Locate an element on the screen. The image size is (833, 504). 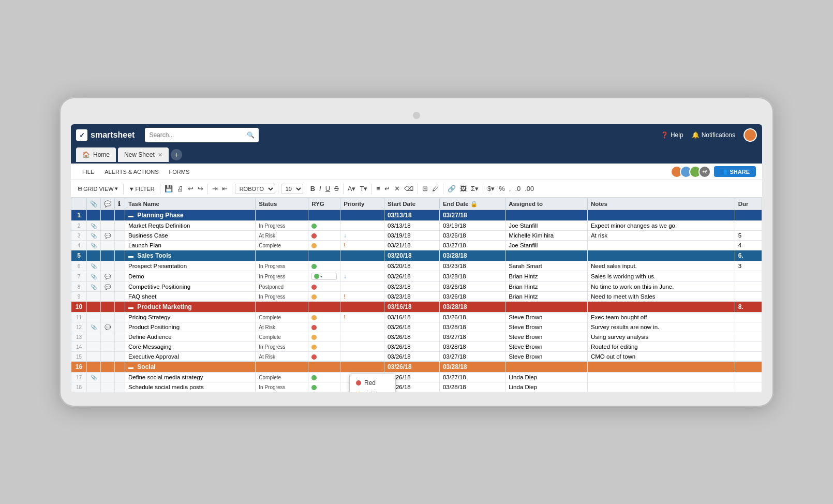
task-cell: Launch Plan is located at coordinates (190, 245).